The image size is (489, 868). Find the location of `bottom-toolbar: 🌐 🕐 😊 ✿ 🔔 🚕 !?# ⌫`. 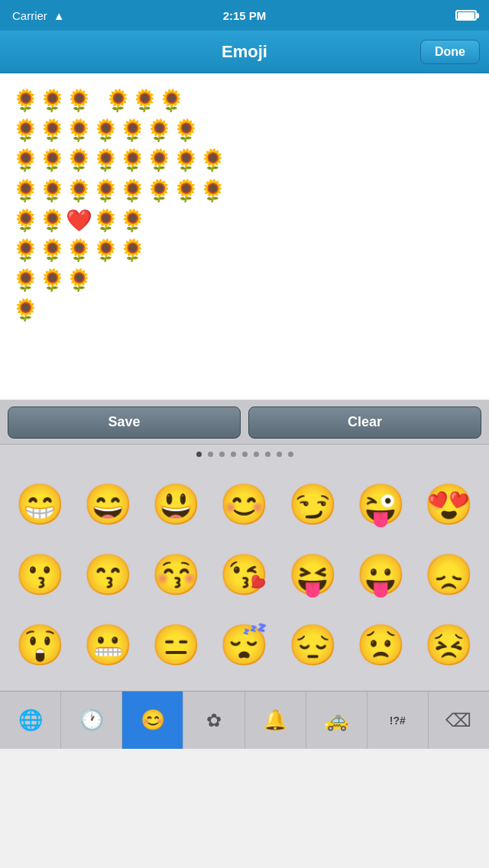

bottom-toolbar: 🌐 🕐 😊 ✿ 🔔 🚕 !?# ⌫ is located at coordinates (244, 720).